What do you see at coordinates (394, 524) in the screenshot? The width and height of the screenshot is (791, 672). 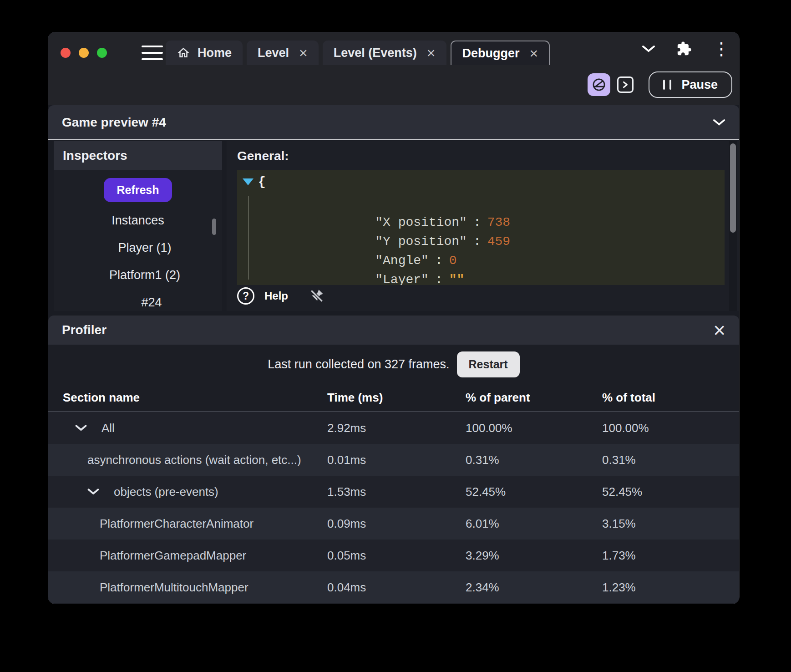 I see `profiler-row: PlatformerCharacterAnimator 0.09ms 6.01%…` at bounding box center [394, 524].